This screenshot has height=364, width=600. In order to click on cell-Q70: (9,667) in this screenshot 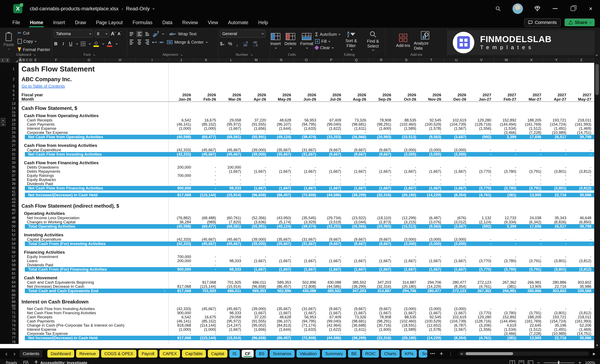, I will do `click(356, 309)`.